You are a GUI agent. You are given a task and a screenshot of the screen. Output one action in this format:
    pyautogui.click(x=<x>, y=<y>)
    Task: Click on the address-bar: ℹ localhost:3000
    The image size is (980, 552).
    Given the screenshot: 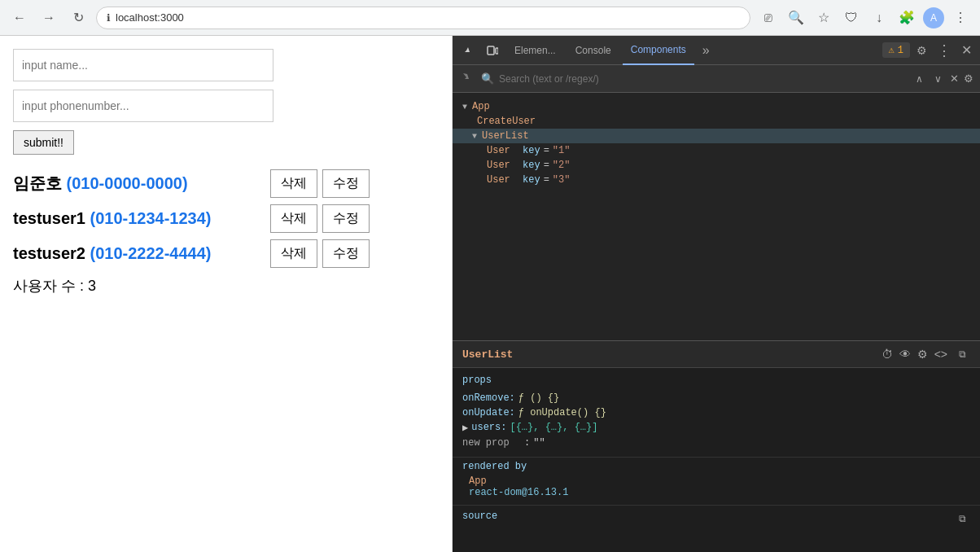 What is the action you would take?
    pyautogui.click(x=423, y=18)
    